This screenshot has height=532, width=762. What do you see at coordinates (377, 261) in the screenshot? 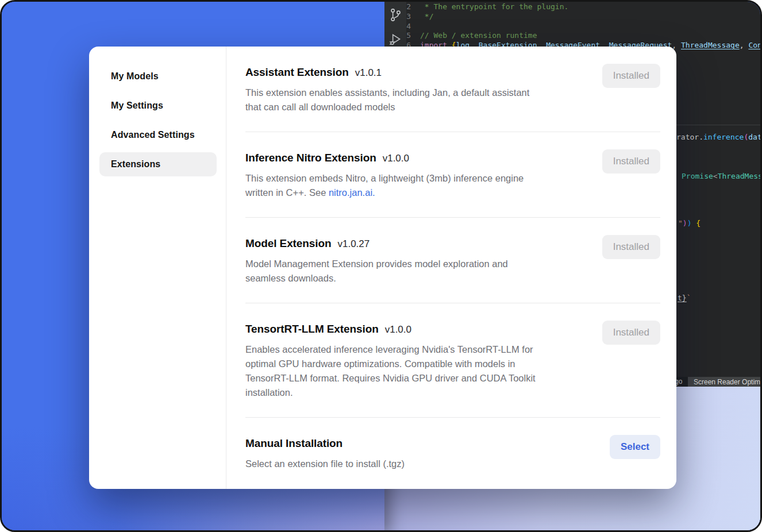
I see `extension-info: Model Extensionv1.0.27Model Management E…` at bounding box center [377, 261].